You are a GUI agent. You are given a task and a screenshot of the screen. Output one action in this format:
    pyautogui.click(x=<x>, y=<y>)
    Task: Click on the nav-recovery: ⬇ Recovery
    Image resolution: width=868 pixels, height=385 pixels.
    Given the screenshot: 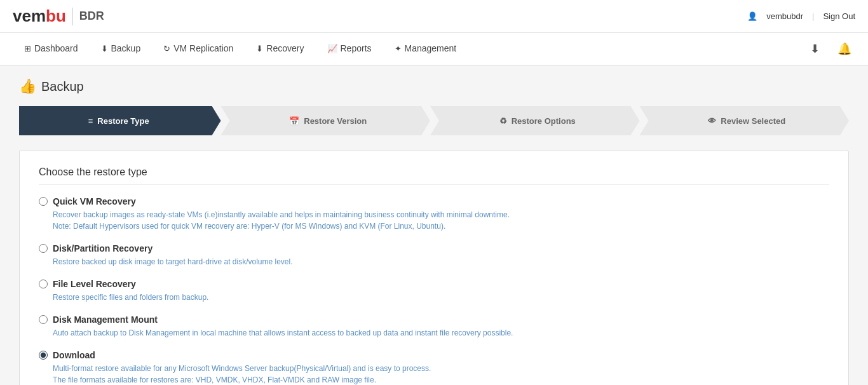 What is the action you would take?
    pyautogui.click(x=280, y=49)
    